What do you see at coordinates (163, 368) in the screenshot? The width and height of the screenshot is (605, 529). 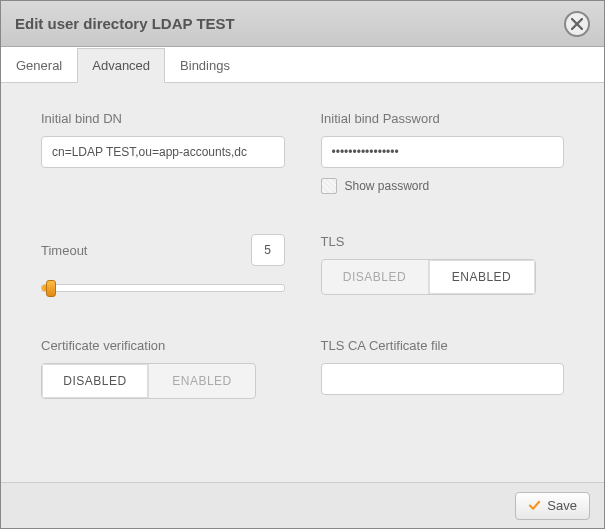 I see `cert-verify-field: Certificate verification DISABLED ENABLE…` at bounding box center [163, 368].